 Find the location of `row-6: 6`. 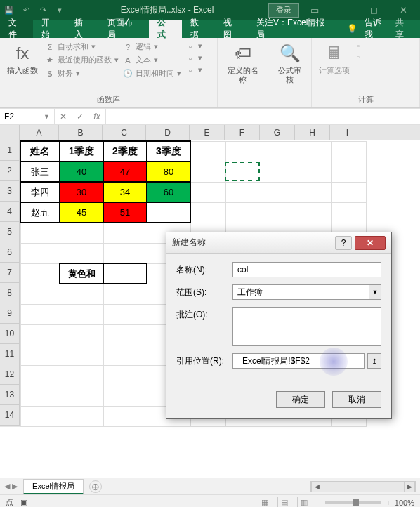

row-6: 6 is located at coordinates (10, 253).